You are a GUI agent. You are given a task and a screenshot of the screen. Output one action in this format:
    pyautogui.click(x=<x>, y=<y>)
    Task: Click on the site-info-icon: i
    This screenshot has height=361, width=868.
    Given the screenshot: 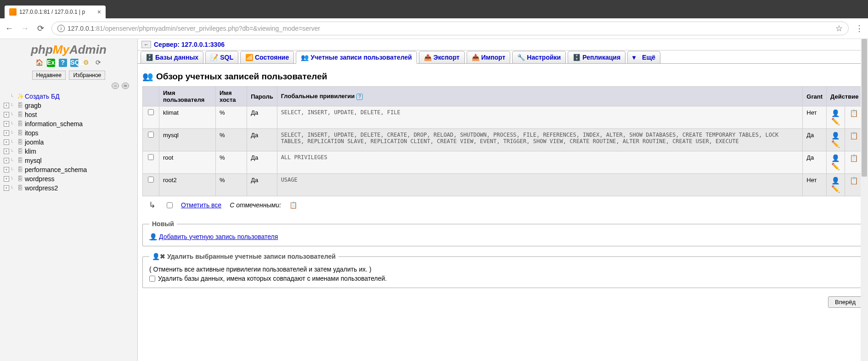 What is the action you would take?
    pyautogui.click(x=61, y=28)
    